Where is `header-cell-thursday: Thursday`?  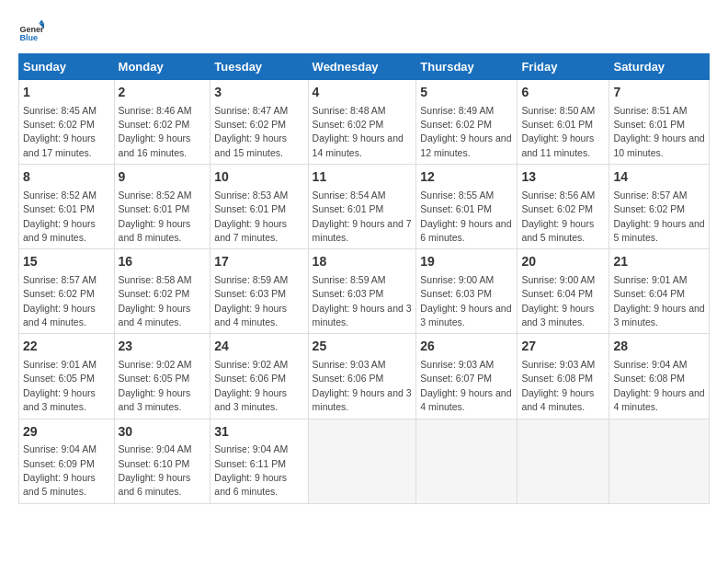
header-cell-thursday: Thursday is located at coordinates (467, 67).